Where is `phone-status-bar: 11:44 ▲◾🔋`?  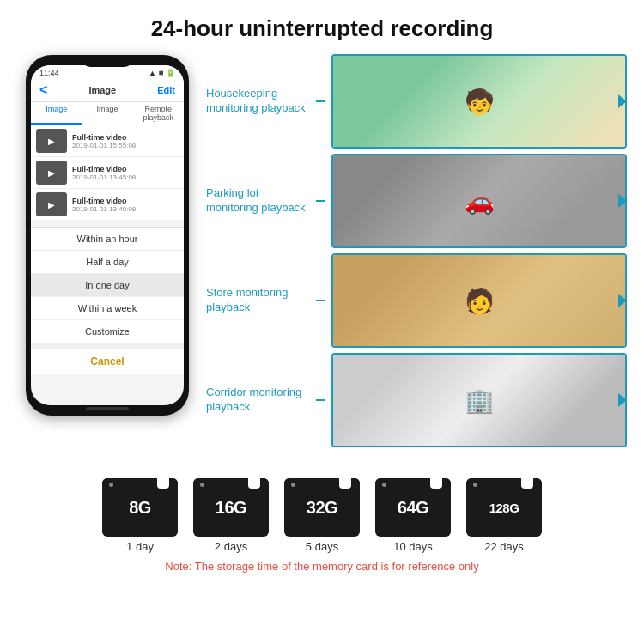 phone-status-bar: 11:44 ▲◾🔋 is located at coordinates (107, 72).